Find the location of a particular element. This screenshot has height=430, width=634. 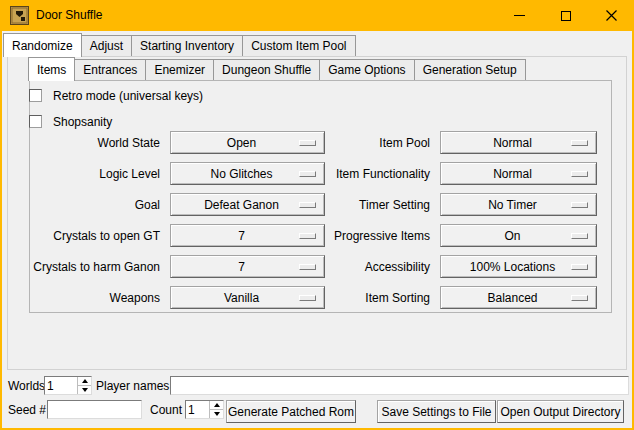

count-label: Count is located at coordinates (161, 410).